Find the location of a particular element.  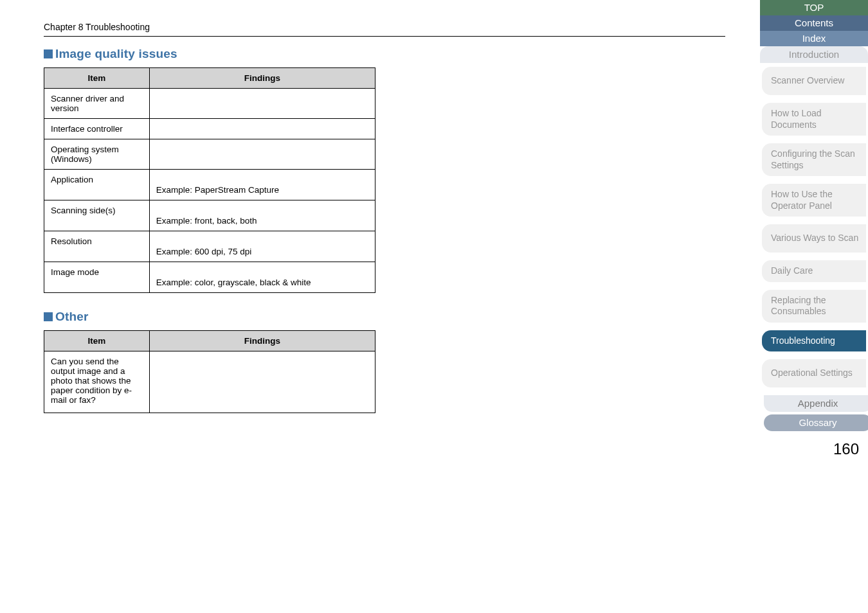

divider is located at coordinates (384, 36).